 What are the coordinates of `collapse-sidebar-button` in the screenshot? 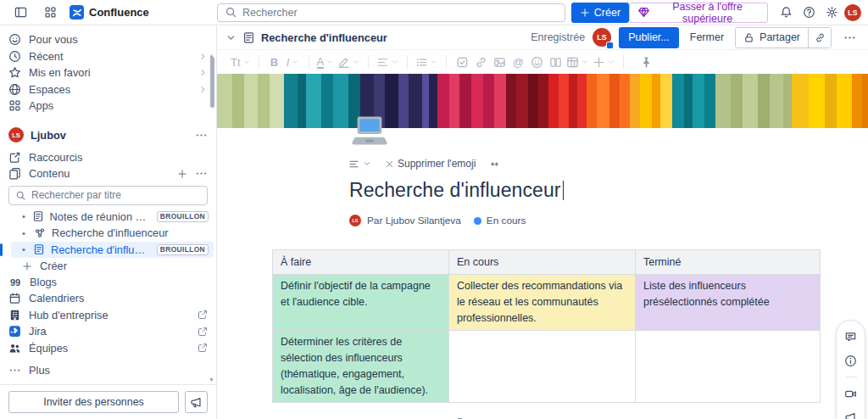 It's located at (20, 13).